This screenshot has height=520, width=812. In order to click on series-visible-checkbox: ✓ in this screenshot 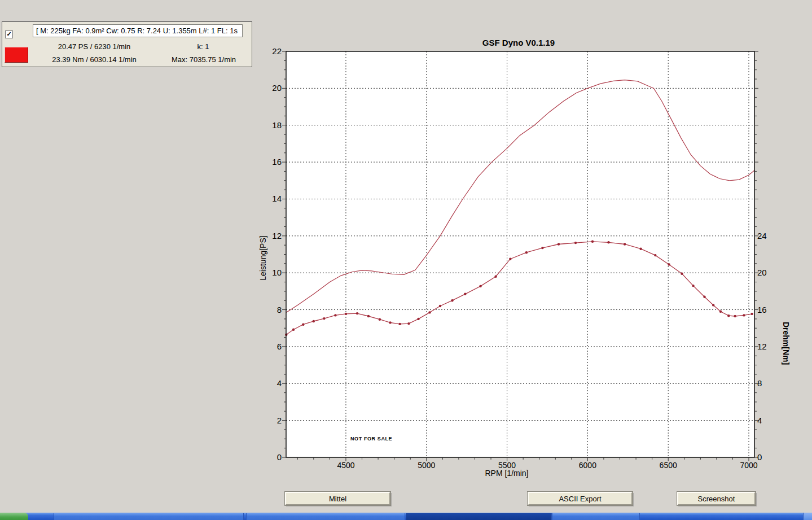, I will do `click(9, 34)`.